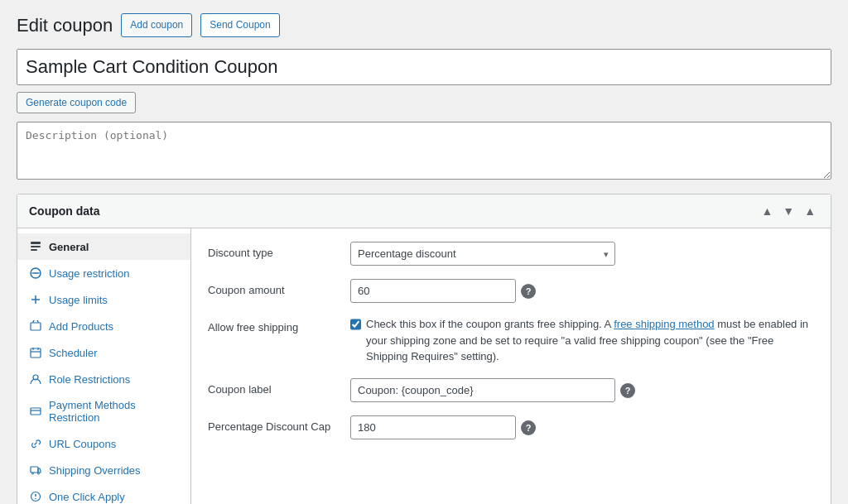 Image resolution: width=848 pixels, height=504 pixels. Describe the element at coordinates (36, 300) in the screenshot. I see `usage-limits-icon` at that location.